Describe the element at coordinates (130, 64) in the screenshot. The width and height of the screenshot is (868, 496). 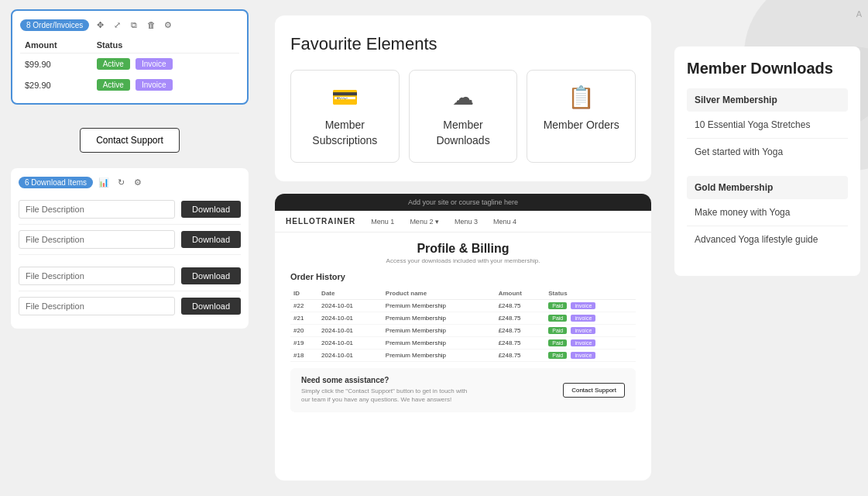
I see `table-row: $99.90 Active Invoice` at that location.